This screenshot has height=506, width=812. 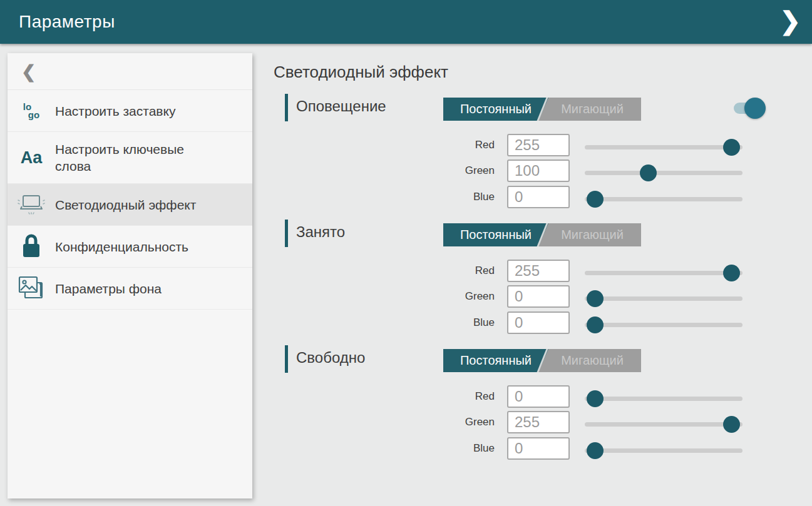 What do you see at coordinates (31, 158) in the screenshot?
I see `aa-icon: Aa` at bounding box center [31, 158].